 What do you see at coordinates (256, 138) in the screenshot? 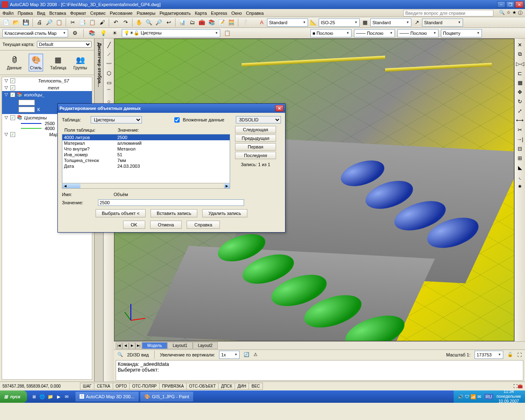
I see `prev-button: Предыдущая` at bounding box center [256, 138].